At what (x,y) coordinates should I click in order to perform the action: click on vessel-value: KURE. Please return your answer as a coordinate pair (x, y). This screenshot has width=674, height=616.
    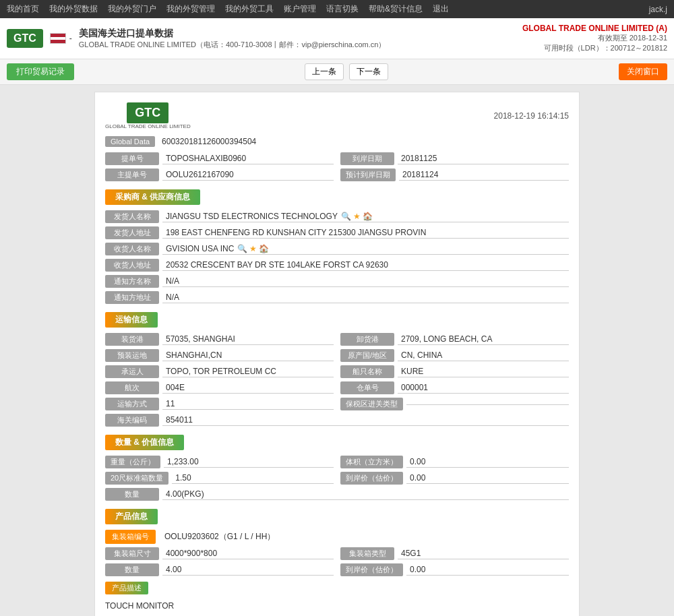
    Looking at the image, I should click on (483, 372).